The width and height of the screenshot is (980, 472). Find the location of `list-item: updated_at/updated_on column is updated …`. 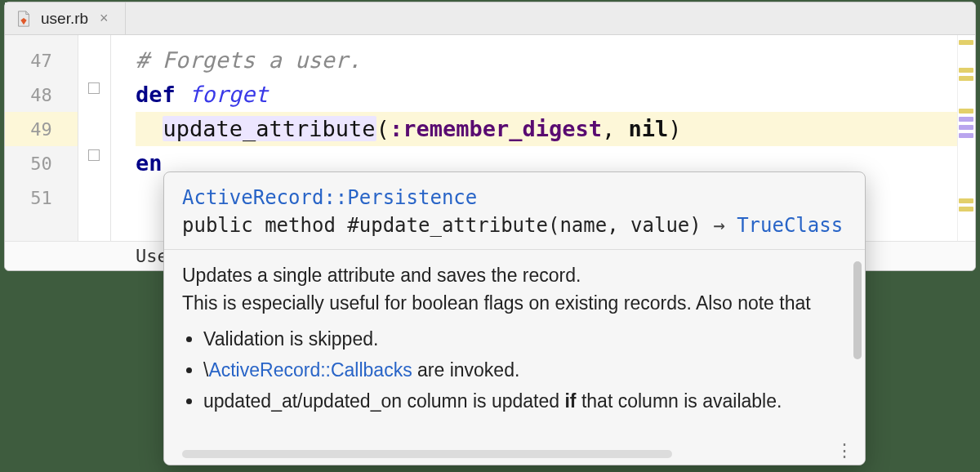

list-item: updated_at/updated_on column is updated … is located at coordinates (525, 401).